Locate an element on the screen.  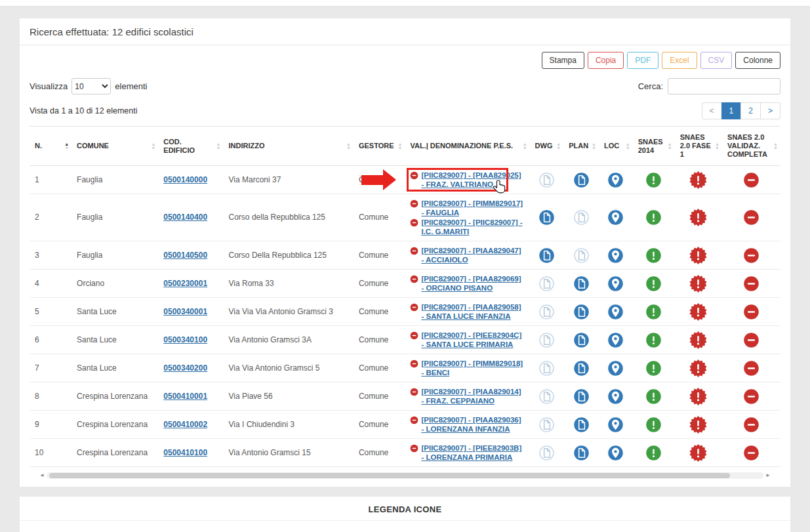
pagination-page-1: 1 is located at coordinates (732, 111).